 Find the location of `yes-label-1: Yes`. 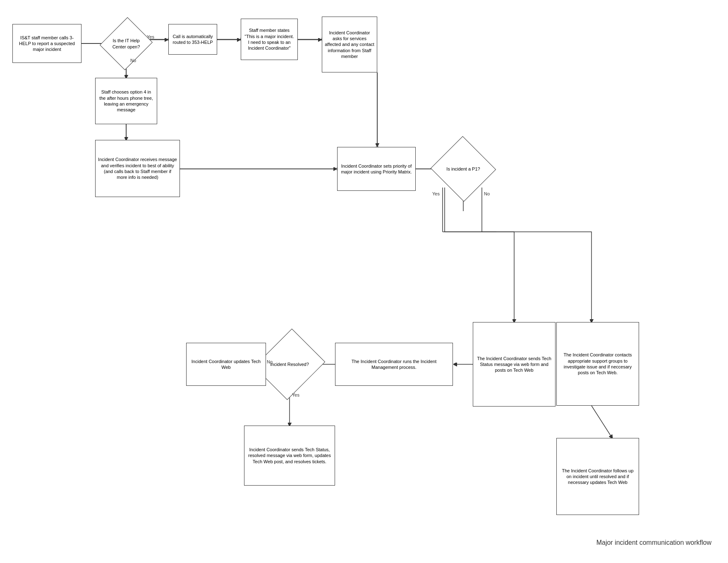

yes-label-1: Yes is located at coordinates (151, 37).